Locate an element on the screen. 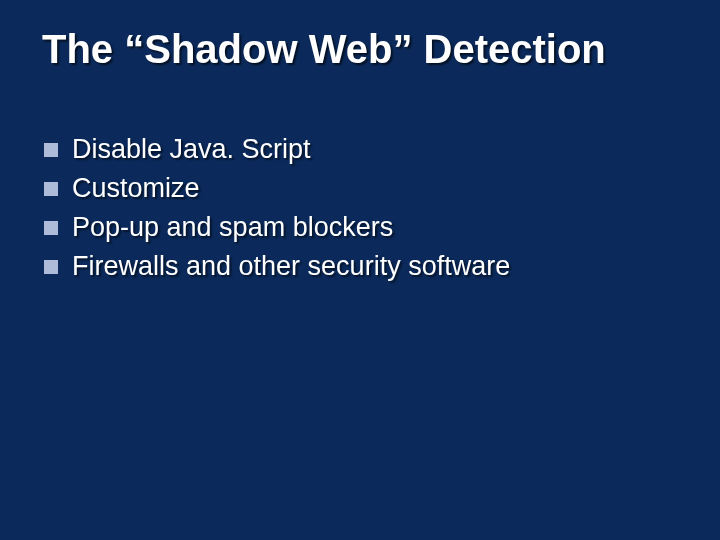 This screenshot has height=540, width=720. list-item: Firewalls and other security software is located at coordinates (352, 266).